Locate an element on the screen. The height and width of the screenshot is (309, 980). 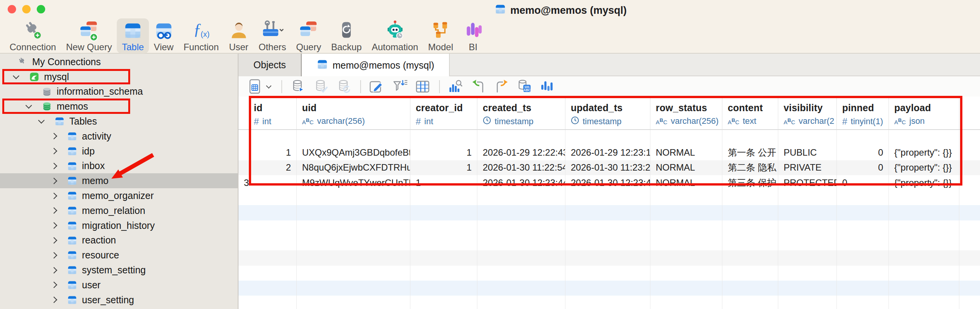
database-gray-icon is located at coordinates (47, 92).